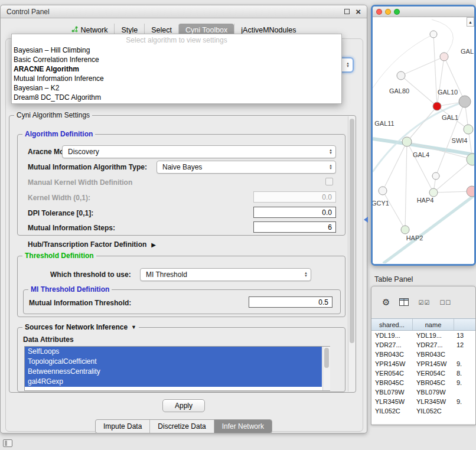 The image size is (476, 450). Describe the element at coordinates (8, 443) in the screenshot. I see `minimized-panel-icon` at that location.